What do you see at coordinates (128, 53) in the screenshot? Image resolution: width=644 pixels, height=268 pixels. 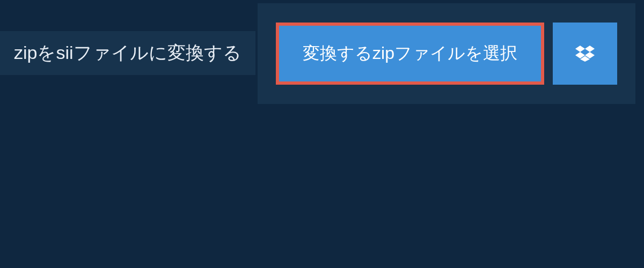 I see `page-title: zipをsiiファイルに変換する` at bounding box center [128, 53].